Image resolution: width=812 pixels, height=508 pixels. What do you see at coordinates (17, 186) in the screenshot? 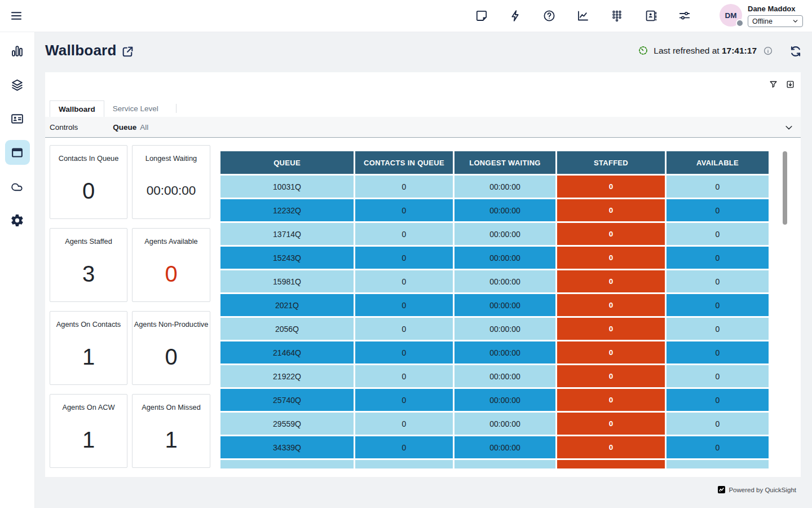
I see `sidebar-item-cloud` at bounding box center [17, 186].